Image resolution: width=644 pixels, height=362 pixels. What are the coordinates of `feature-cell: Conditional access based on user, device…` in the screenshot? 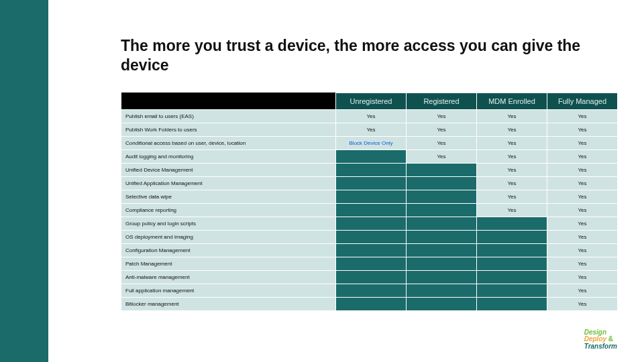 It's located at (229, 143).